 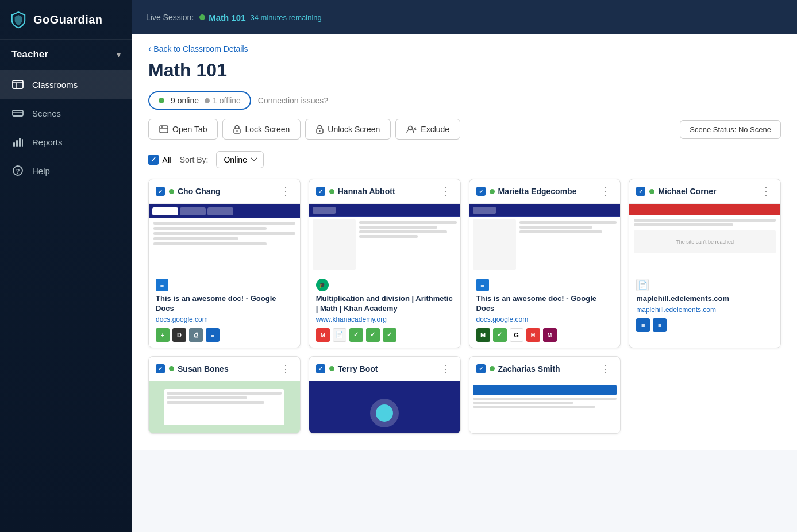 I want to click on cho-tab2, so click(x=193, y=211).